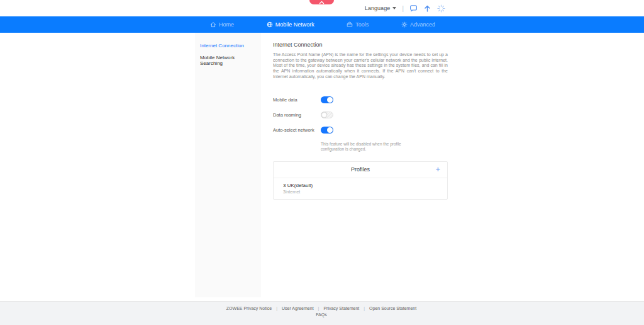 The image size is (644, 325). I want to click on footer-links: ZOWEE Privacy Notice | User Agreement | …, so click(321, 309).